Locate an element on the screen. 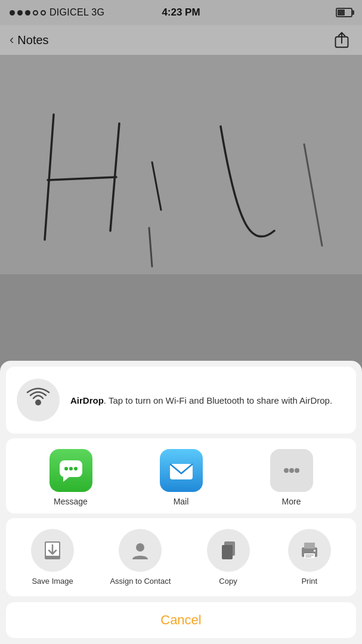 This screenshot has height=644, width=362. app-item-message: Message is located at coordinates (71, 478).